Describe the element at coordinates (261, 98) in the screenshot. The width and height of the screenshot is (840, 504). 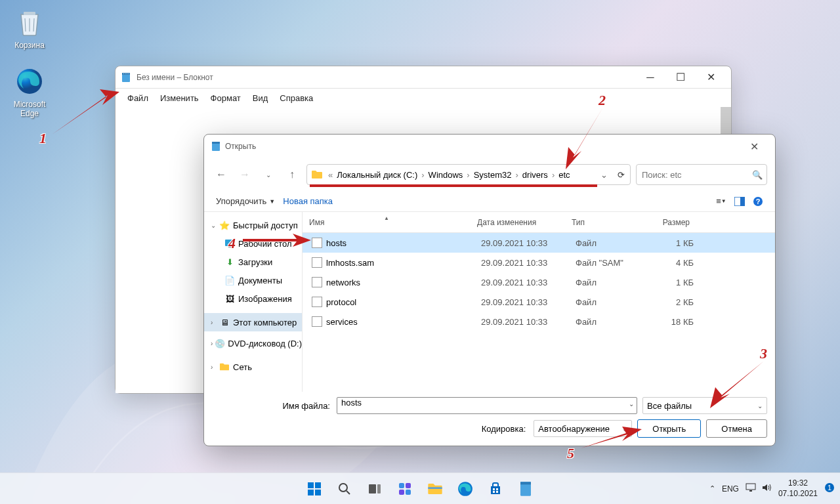
I see `menu-view: Вид` at that location.